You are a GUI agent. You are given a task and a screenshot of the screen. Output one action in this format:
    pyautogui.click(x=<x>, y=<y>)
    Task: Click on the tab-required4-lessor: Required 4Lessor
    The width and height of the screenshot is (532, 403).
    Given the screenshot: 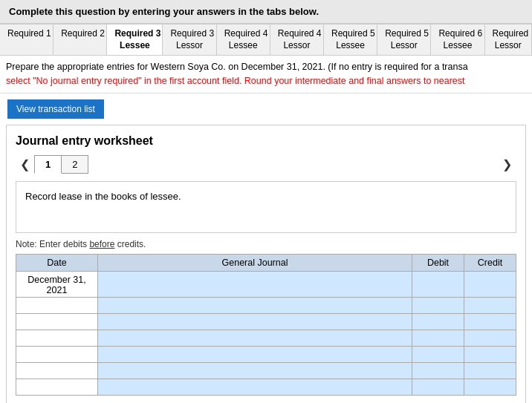 What is the action you would take?
    pyautogui.click(x=297, y=39)
    